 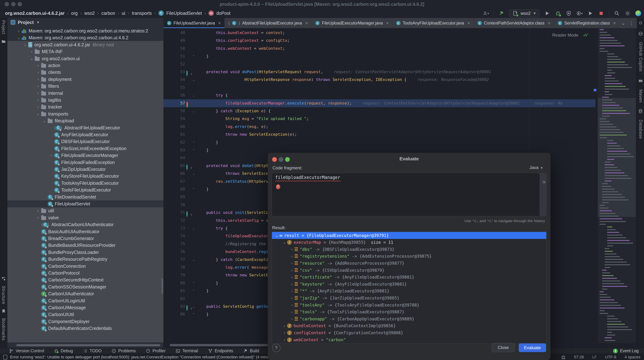 What do you see at coordinates (90, 13) in the screenshot?
I see `breadcrumb-item: wso2` at bounding box center [90, 13].